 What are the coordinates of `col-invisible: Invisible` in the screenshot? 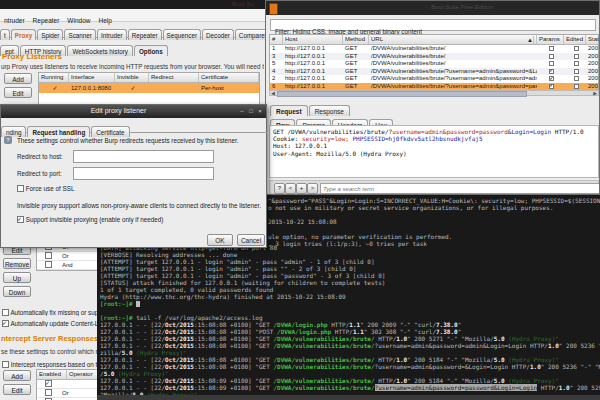 It's located at (132, 78).